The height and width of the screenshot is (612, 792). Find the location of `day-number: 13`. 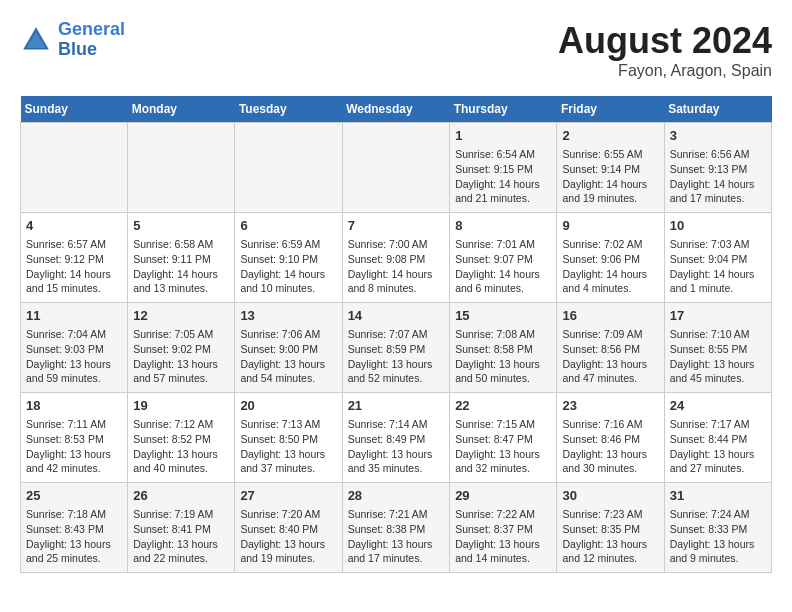

day-number: 13 is located at coordinates (288, 316).